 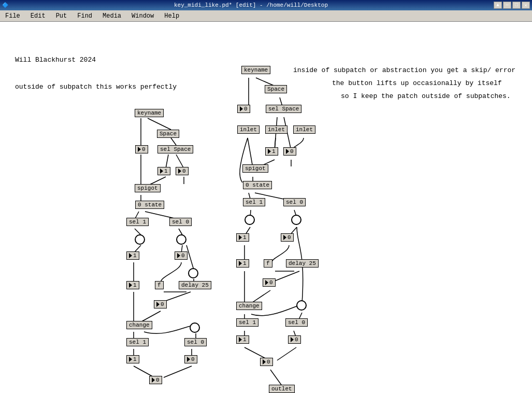 What do you see at coordinates (160, 285) in the screenshot?
I see `left-f-box: f` at bounding box center [160, 285].